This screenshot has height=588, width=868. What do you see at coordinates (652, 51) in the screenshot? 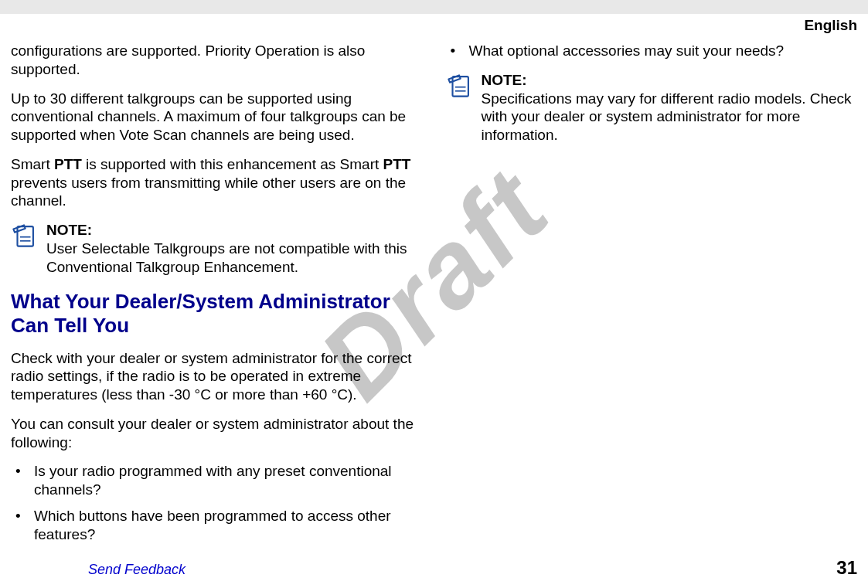
I see `list-item: What optional accessories may suit your …` at bounding box center [652, 51].